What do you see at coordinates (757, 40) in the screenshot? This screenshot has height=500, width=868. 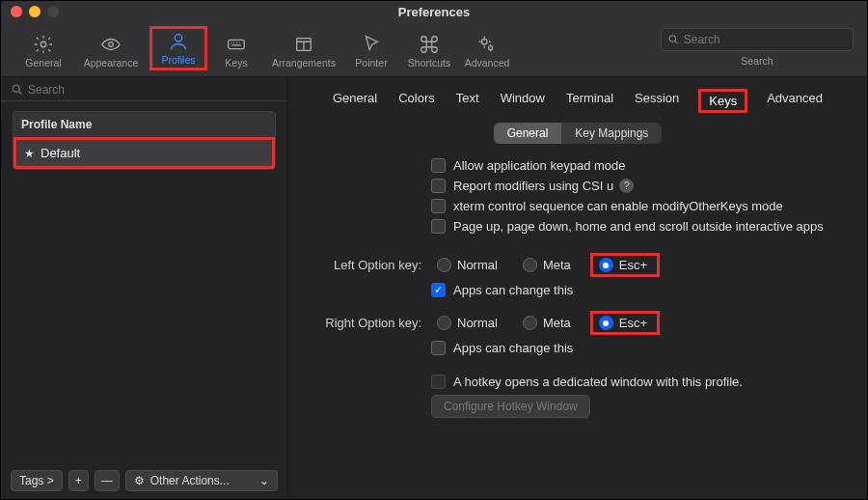 I see `toolbar-search` at bounding box center [757, 40].